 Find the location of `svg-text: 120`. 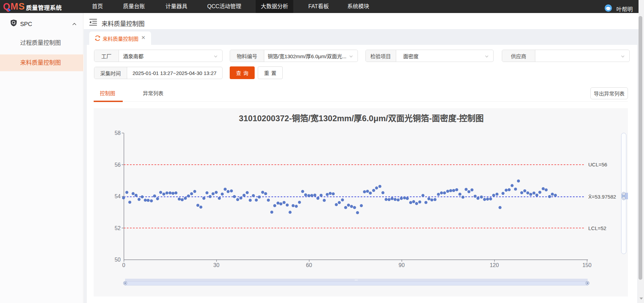

svg-text: 120 is located at coordinates (494, 265).